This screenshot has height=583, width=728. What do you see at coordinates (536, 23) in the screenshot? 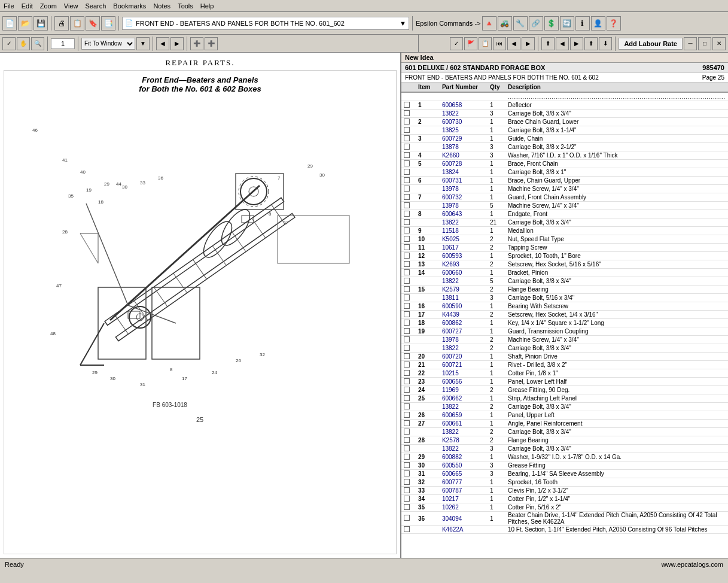
I see `eps-btn4: 🔗` at bounding box center [536, 23].